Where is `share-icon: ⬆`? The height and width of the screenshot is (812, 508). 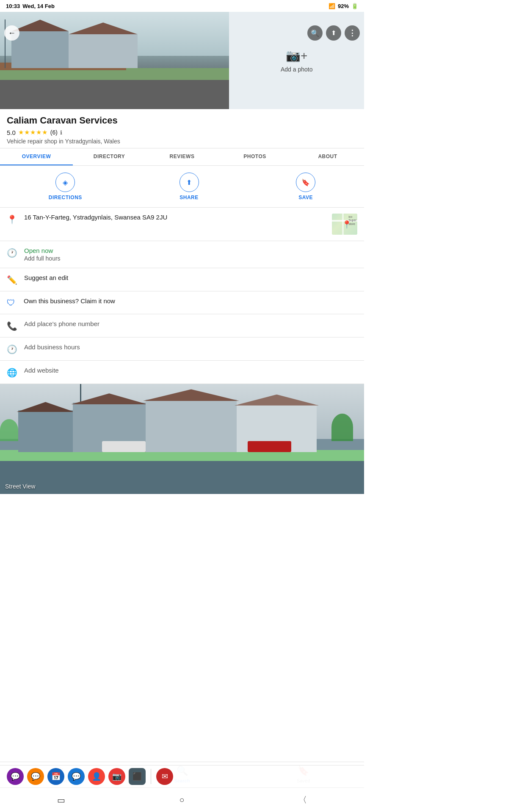
share-icon: ⬆ is located at coordinates (334, 33).